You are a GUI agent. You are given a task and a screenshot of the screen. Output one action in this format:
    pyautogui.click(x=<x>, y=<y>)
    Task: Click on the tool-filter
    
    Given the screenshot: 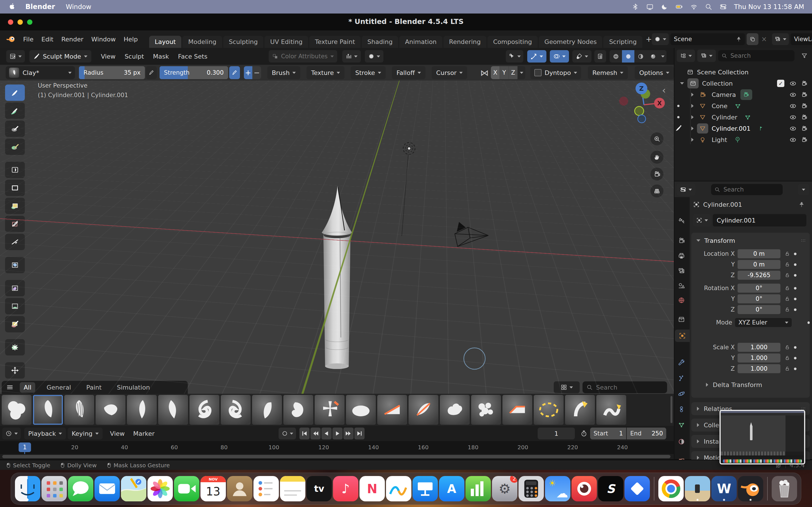 What is the action you would take?
    pyautogui.click(x=15, y=306)
    